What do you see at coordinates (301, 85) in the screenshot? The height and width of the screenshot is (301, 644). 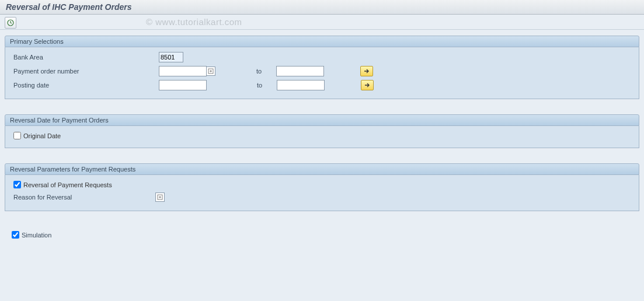 I see `posting-date-to-input` at bounding box center [301, 85].